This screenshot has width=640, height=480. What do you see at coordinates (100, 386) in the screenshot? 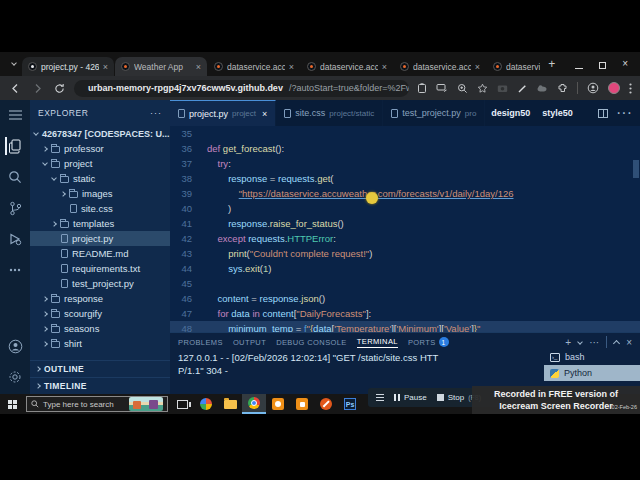
I see `sidebar-section-timeline: TIMELINE` at bounding box center [100, 386].